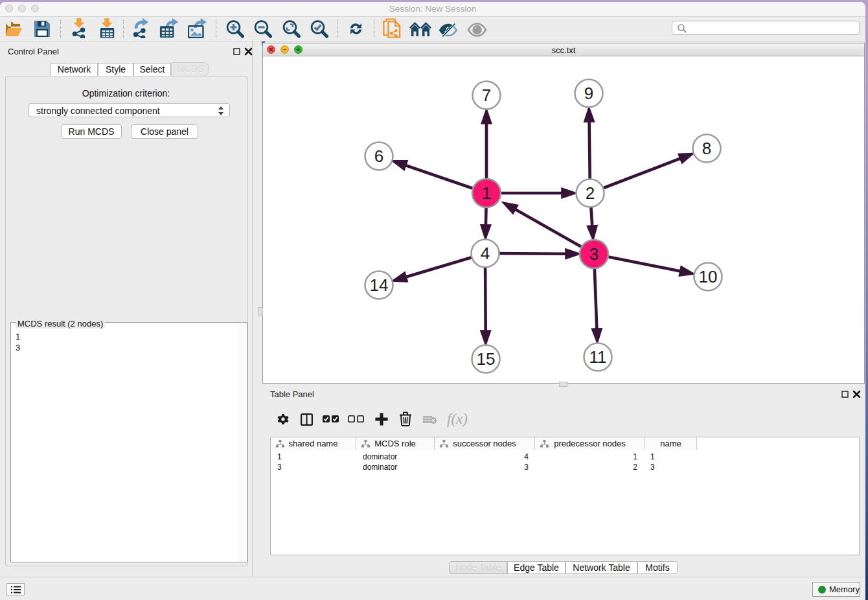 This screenshot has height=600, width=868. I want to click on svg-text: 14, so click(380, 285).